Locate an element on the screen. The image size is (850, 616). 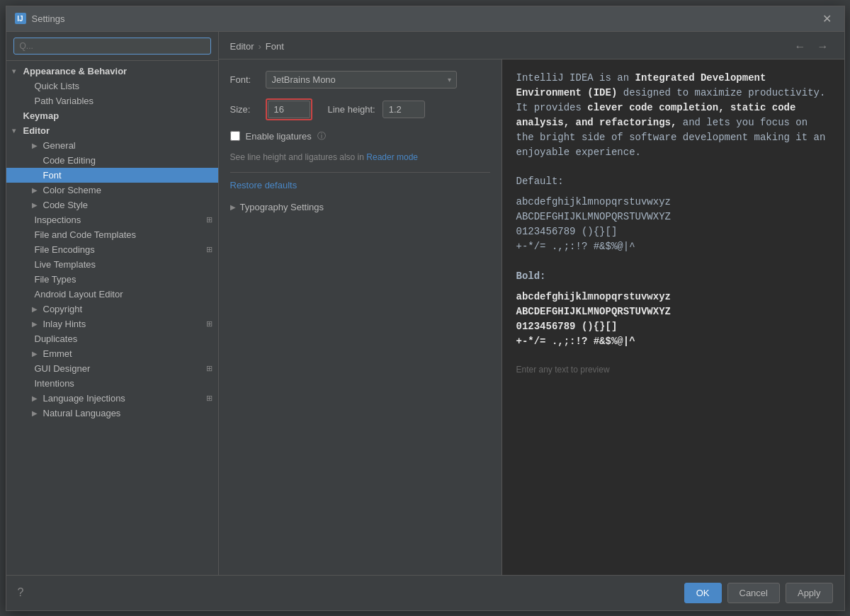
forward-button: → is located at coordinates (823, 47).